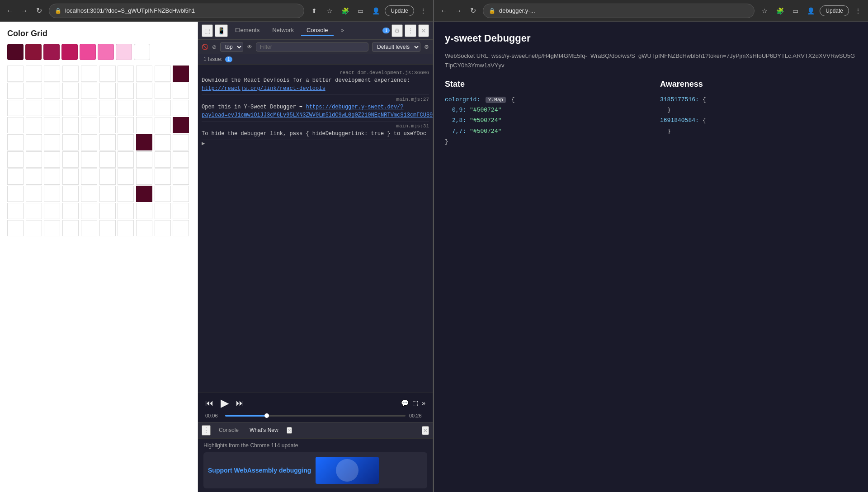  I want to click on right-sidebar-icon: ▭, so click(795, 11).